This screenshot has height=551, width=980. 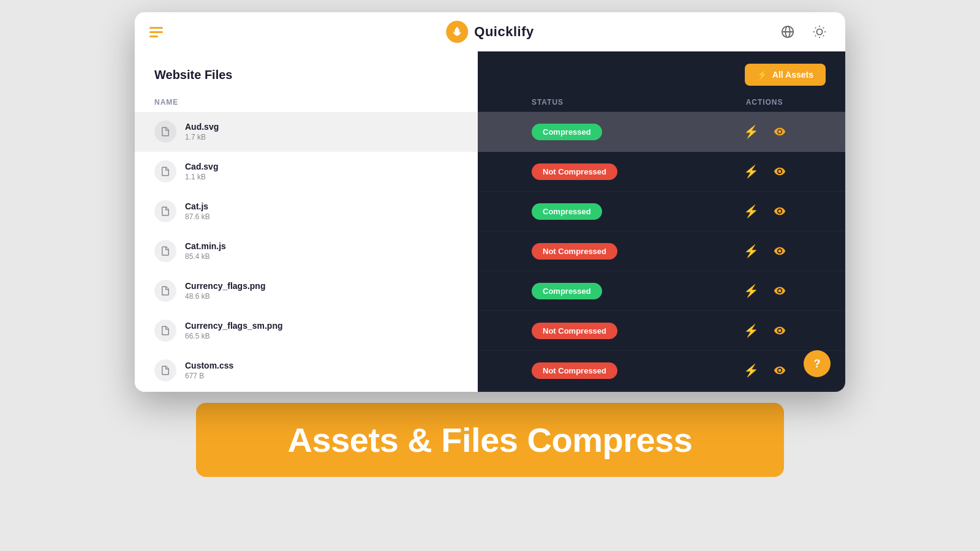 I want to click on file-size: 48.6 kB, so click(x=225, y=296).